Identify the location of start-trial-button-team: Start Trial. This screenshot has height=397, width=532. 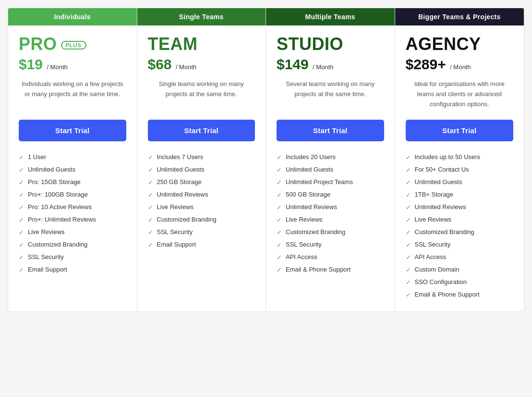
(202, 131).